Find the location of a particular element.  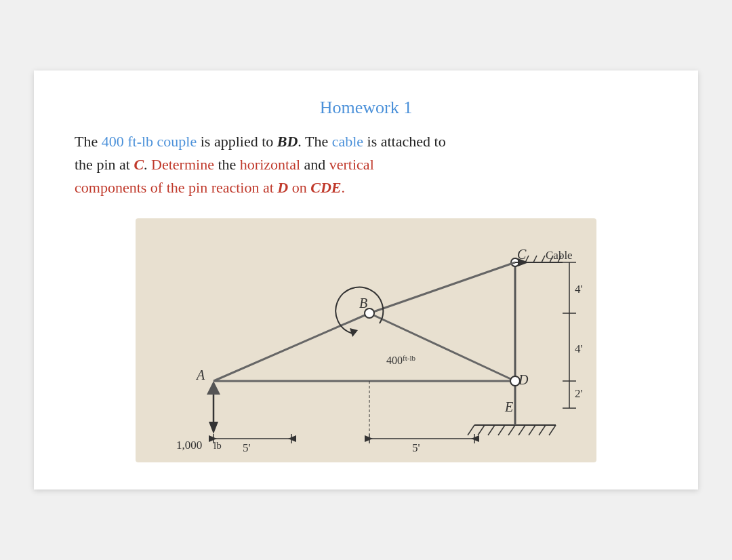

highlight-cable: cable is located at coordinates (348, 141).